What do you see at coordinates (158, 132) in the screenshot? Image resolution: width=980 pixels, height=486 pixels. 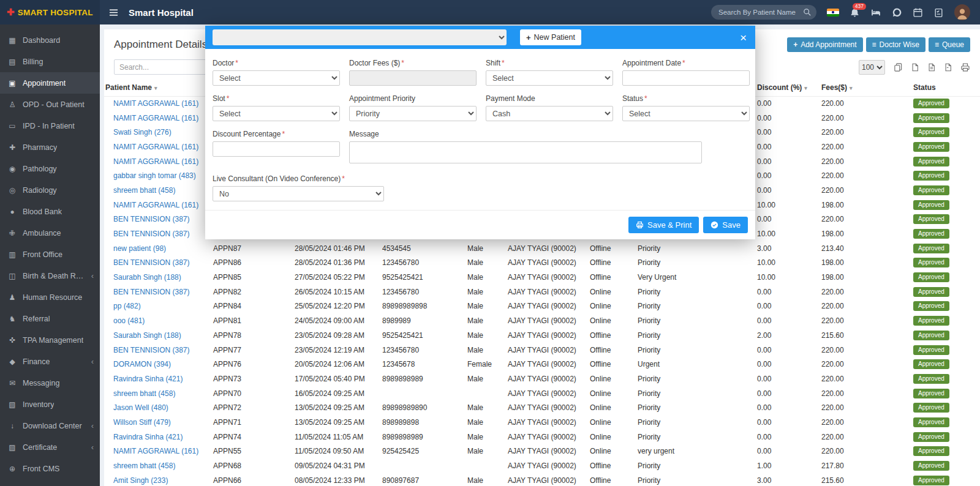 I see `cell-patient-name: Swati Singh (276)` at bounding box center [158, 132].